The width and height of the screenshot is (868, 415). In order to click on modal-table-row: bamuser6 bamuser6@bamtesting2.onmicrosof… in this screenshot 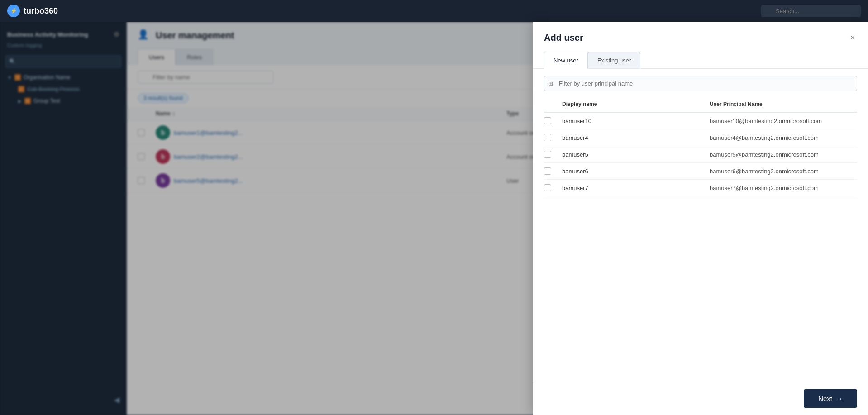, I will do `click(701, 171)`.